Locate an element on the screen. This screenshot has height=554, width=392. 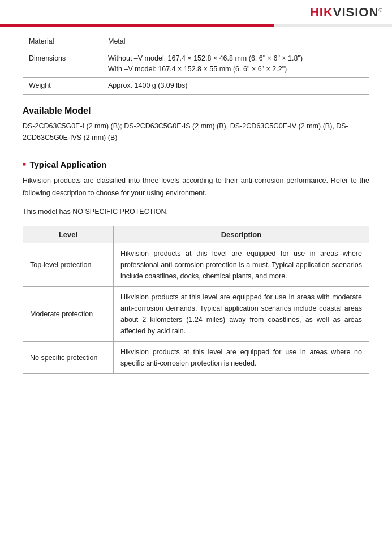
spec-value-weight: Approx. 1400 g (3.09 lbs) is located at coordinates (236, 86).